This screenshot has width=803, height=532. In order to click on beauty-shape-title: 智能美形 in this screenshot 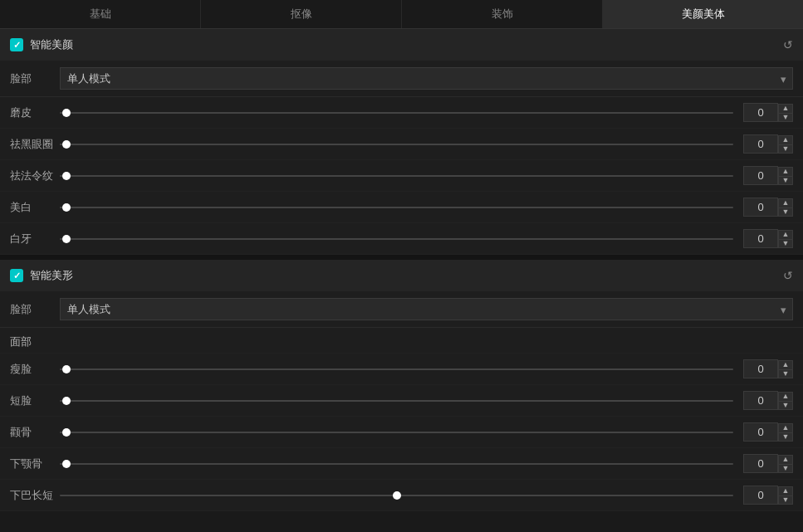, I will do `click(51, 276)`.